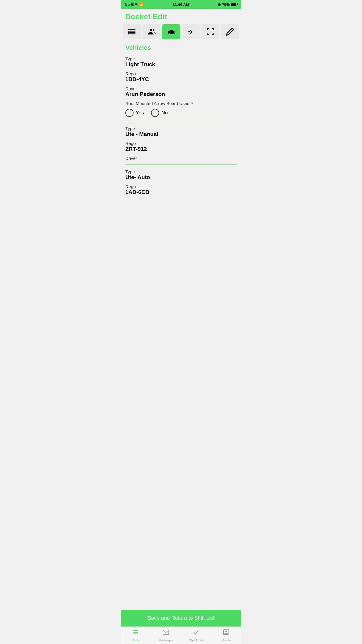  Describe the element at coordinates (129, 113) in the screenshot. I see `vehicle1-yes-radio` at that location.